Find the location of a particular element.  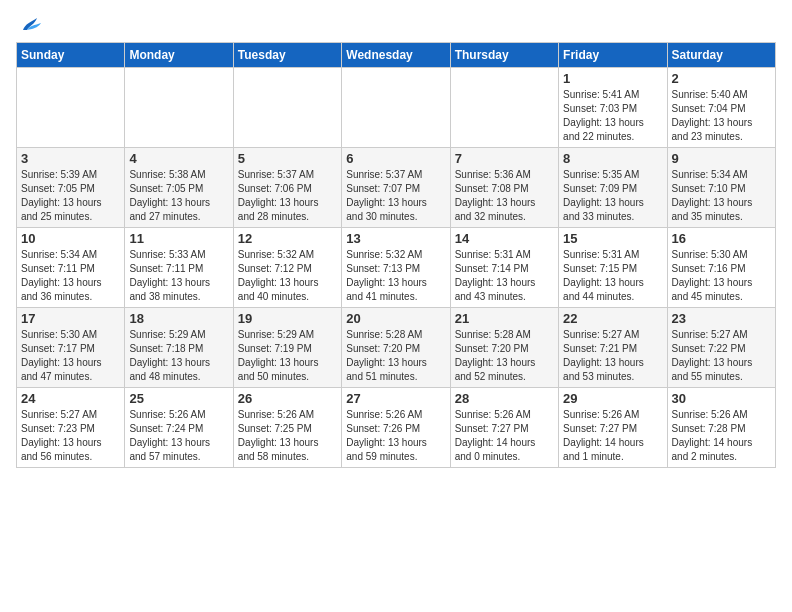

calendar-week-row: 1Sunrise: 5:41 AM Sunset: 7:03 PM Daylig… is located at coordinates (396, 108).